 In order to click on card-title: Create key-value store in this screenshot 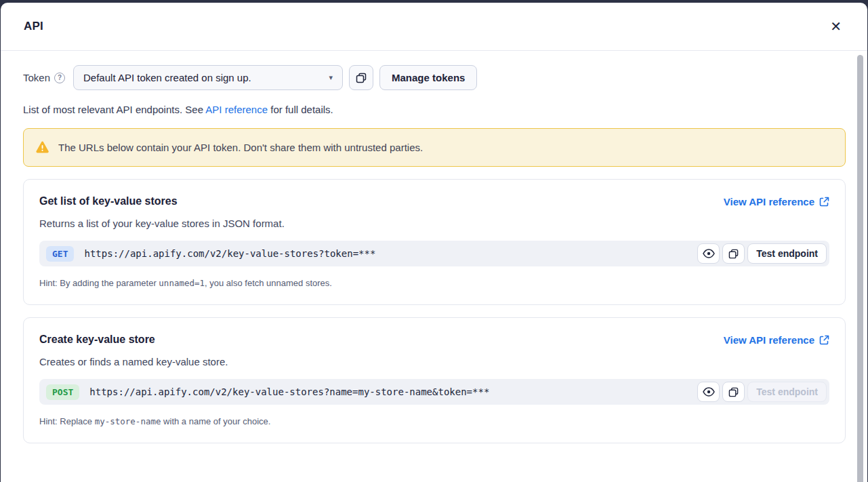, I will do `click(98, 340)`.